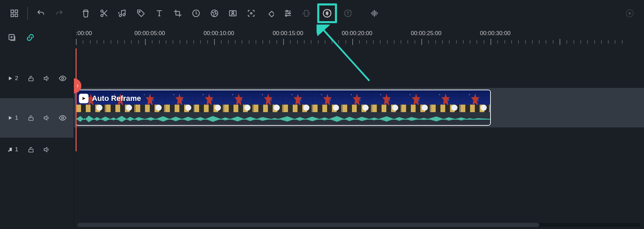 The height and width of the screenshot is (229, 644). I want to click on layout-grid-icon, so click(14, 13).